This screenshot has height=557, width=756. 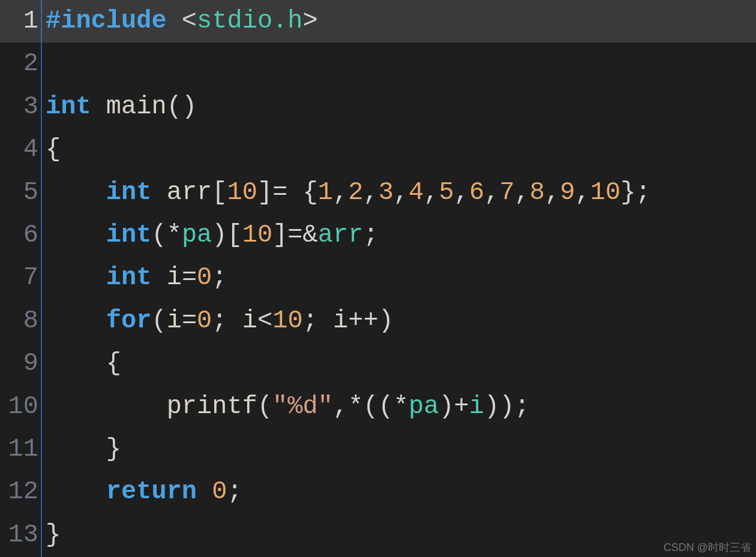 What do you see at coordinates (371, 407) in the screenshot?
I see `token-punc: ,*((*` at bounding box center [371, 407].